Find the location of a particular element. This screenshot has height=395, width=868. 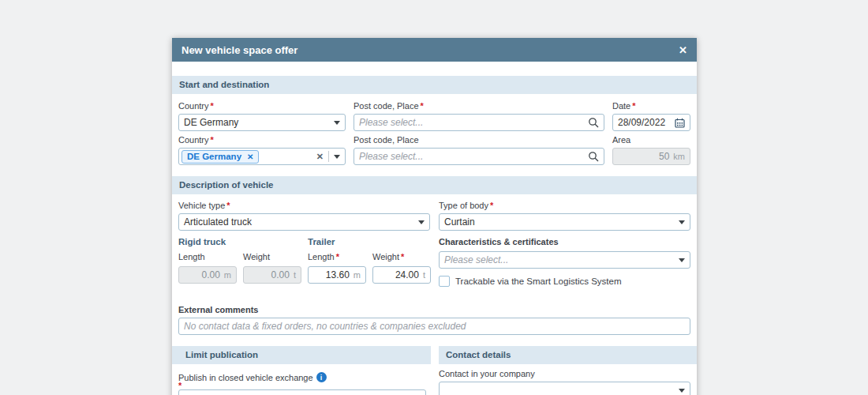

section-title: Limit publication is located at coordinates (222, 355).